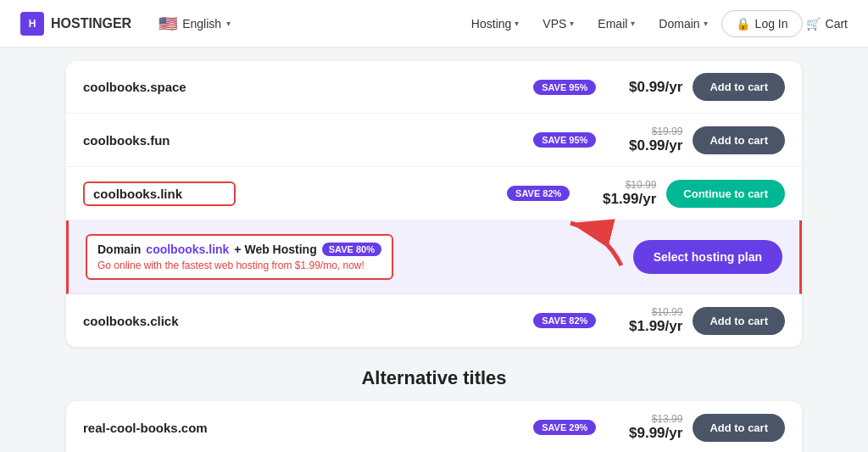 The image size is (868, 452). I want to click on logo-text: HOSTINGER, so click(92, 24).